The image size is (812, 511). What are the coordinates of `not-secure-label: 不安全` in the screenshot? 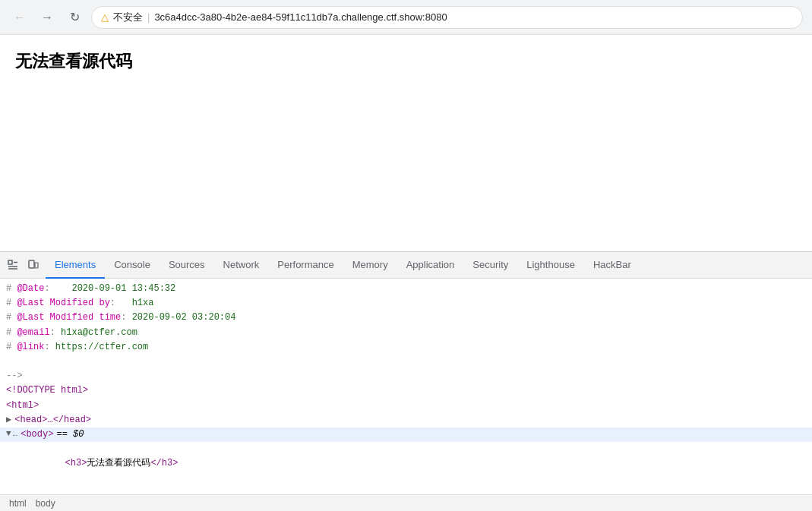 It's located at (128, 17).